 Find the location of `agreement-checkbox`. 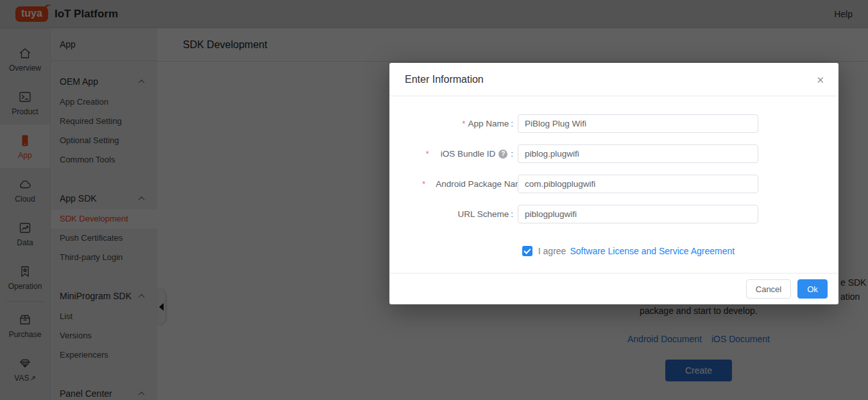

agreement-checkbox is located at coordinates (527, 251).